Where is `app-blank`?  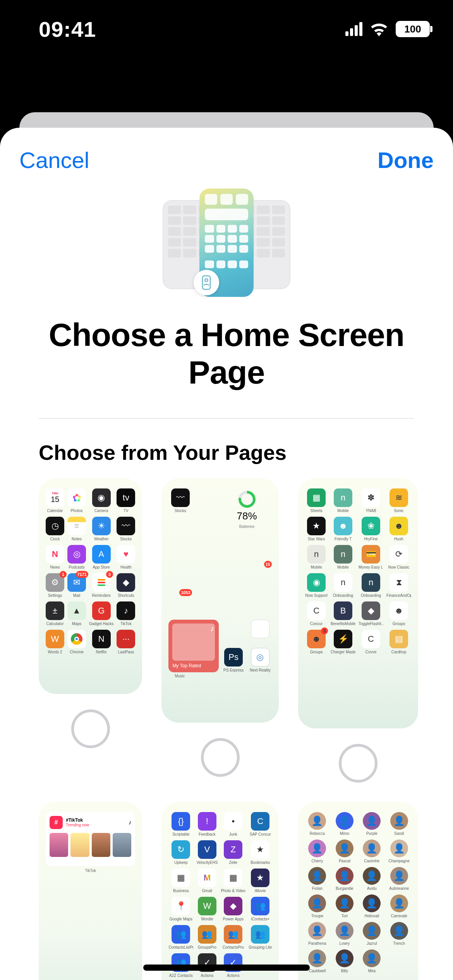 app-blank is located at coordinates (260, 632).